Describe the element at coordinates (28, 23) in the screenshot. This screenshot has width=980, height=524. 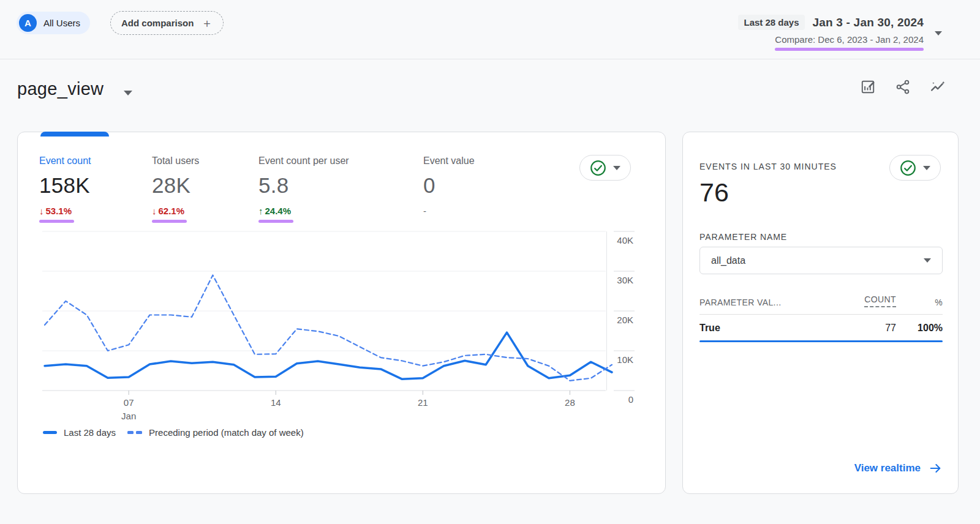
I see `segment-avatar: A` at that location.